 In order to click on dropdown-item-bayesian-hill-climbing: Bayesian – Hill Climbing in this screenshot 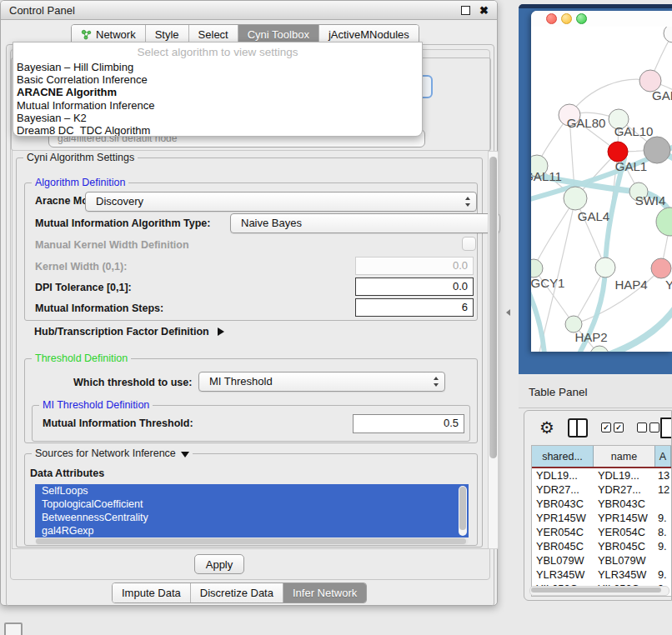, I will do `click(218, 67)`.